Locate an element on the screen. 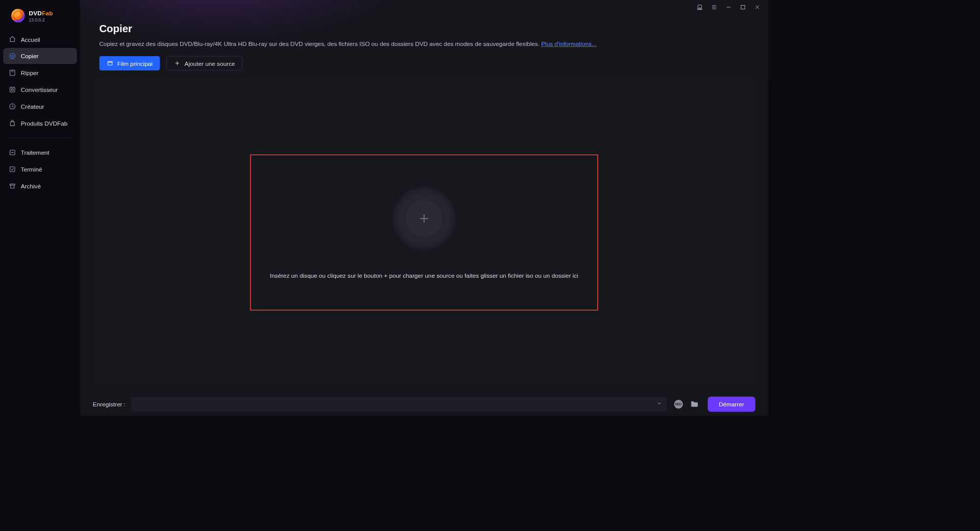  sidebar-item-label: Accueil is located at coordinates (31, 39).